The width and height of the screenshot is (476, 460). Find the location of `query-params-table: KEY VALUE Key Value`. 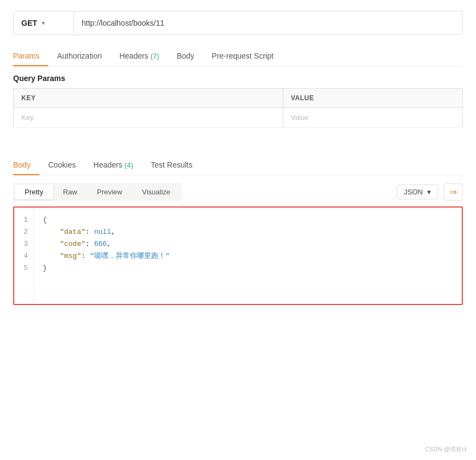

query-params-table: KEY VALUE Key Value is located at coordinates (238, 108).